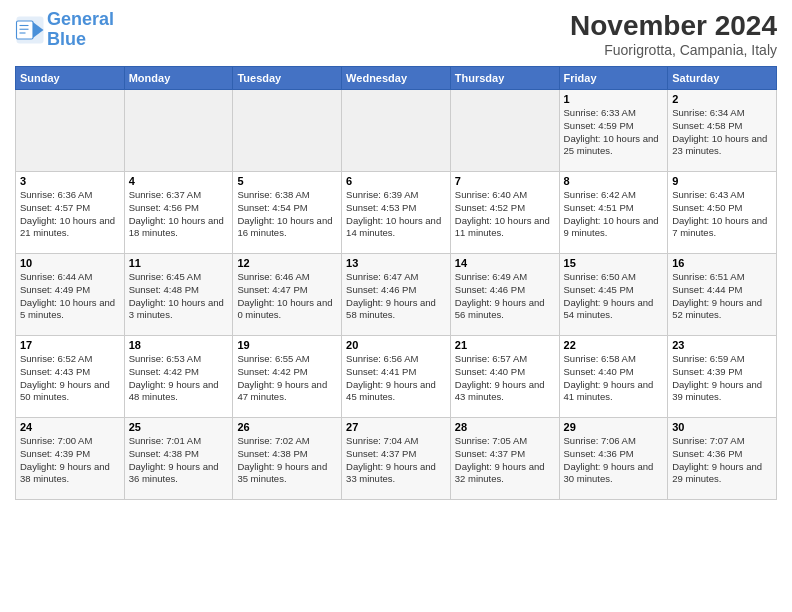 This screenshot has height=612, width=792. Describe the element at coordinates (396, 459) in the screenshot. I see `calendar-row-5: 24Sunrise: 7:00 AM Sunset: 4:39 PM Dayli…` at that location.